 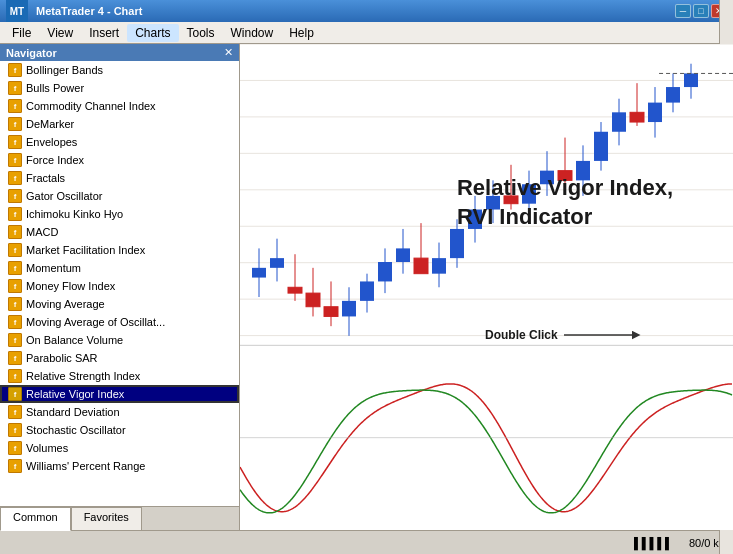 What do you see at coordinates (15, 466) in the screenshot?
I see `nav-icon-wpr: f` at bounding box center [15, 466].